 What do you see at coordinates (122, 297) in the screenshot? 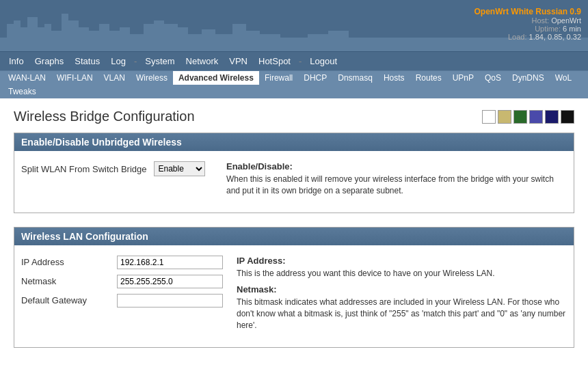
I see `form-wireless-lan: IP Address Netmask Default Gateway` at bounding box center [122, 297].